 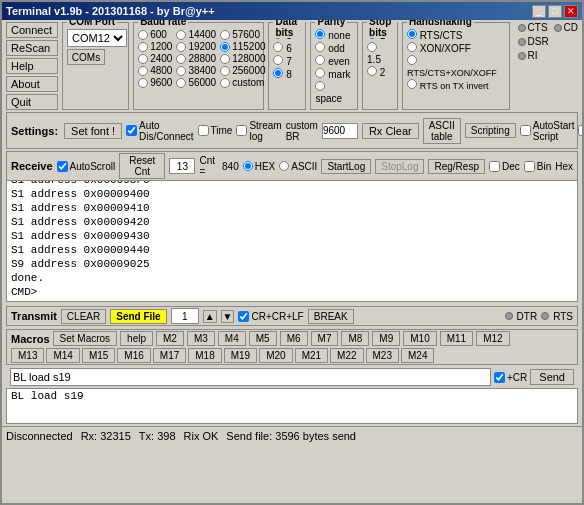 I want to click on crlf-checkbox, so click(x=580, y=130).